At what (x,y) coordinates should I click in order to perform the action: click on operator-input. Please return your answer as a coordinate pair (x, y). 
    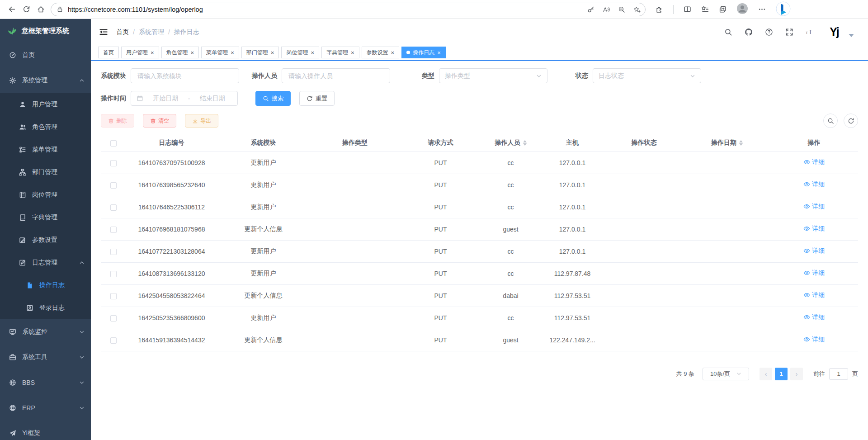
    Looking at the image, I should click on (336, 76).